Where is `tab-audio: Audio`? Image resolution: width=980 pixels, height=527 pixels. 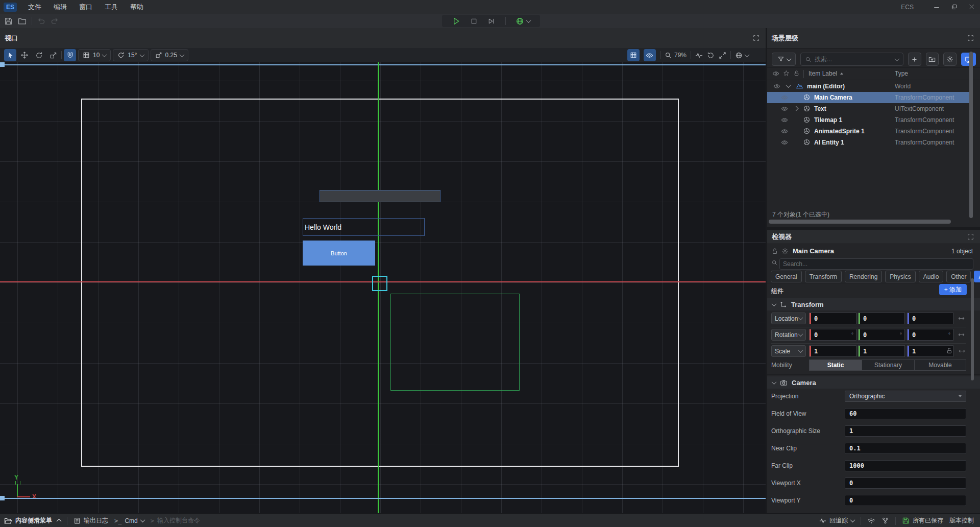
tab-audio: Audio is located at coordinates (931, 277).